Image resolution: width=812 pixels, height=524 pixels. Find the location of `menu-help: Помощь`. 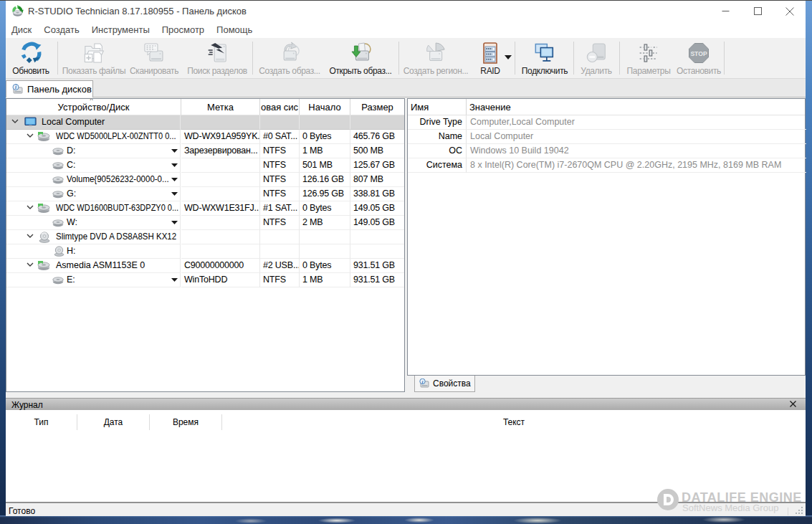

menu-help: Помощь is located at coordinates (234, 30).